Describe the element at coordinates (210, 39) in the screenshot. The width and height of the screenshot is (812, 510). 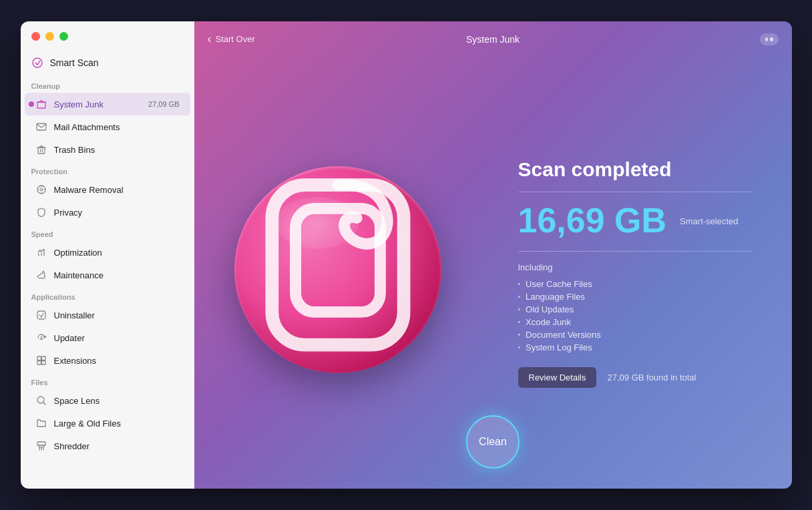
I see `chevron-left-icon: ‹` at that location.